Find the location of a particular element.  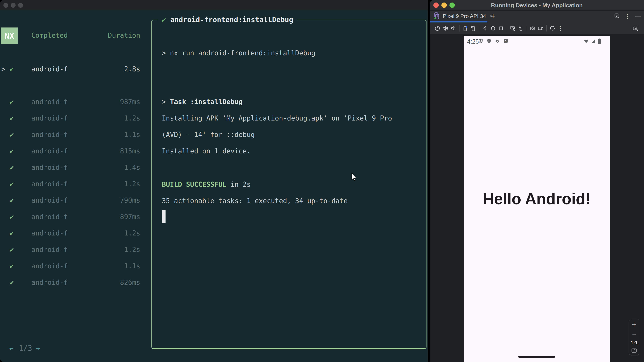

build-time-text: in 2s is located at coordinates (238, 184).